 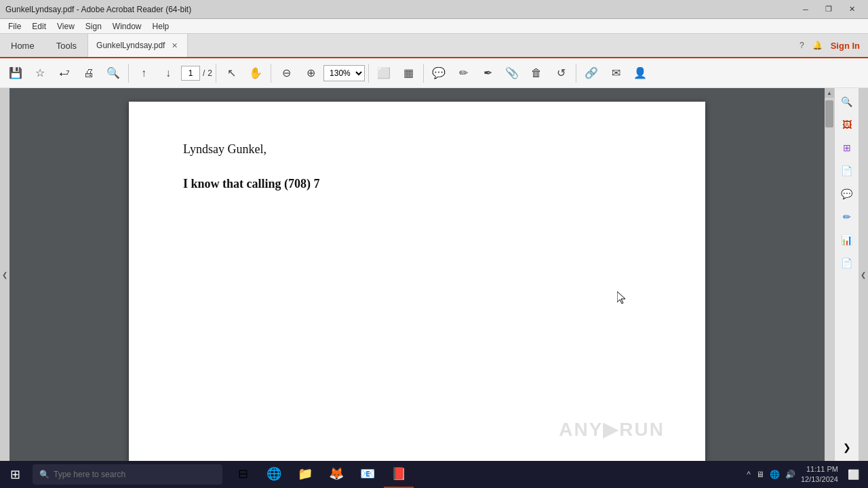 I want to click on notification-button: ⬜, so click(x=853, y=474).